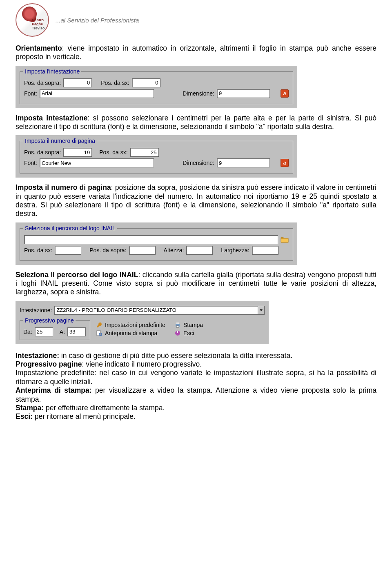 Image resolution: width=392 pixels, height=576 pixels. Describe the element at coordinates (38, 250) in the screenshot. I see `label-pos-sx-3: Pos. da sx:` at that location.